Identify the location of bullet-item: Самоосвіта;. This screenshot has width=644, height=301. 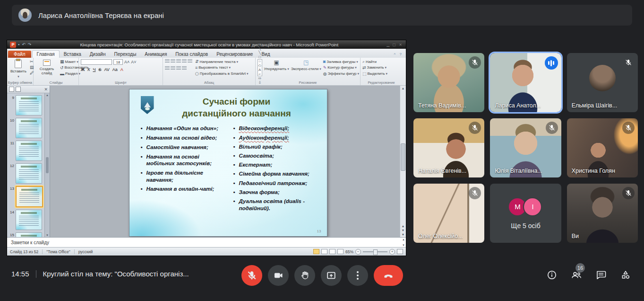
(276, 156).